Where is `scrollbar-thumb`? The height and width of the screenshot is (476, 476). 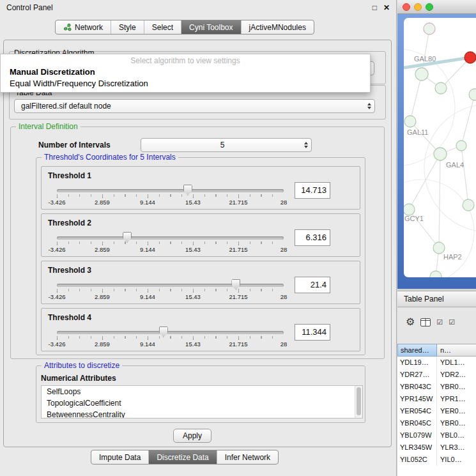
scrollbar-thumb is located at coordinates (359, 401).